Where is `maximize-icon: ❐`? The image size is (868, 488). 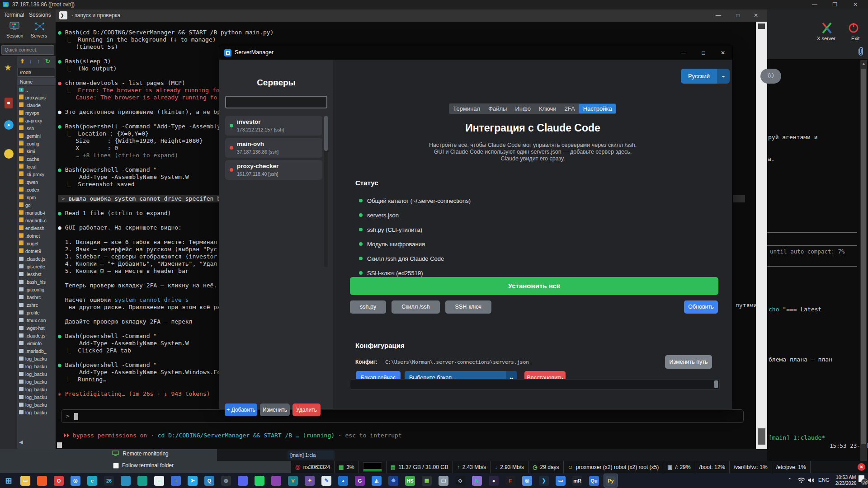
maximize-icon: ❐ is located at coordinates (835, 5).